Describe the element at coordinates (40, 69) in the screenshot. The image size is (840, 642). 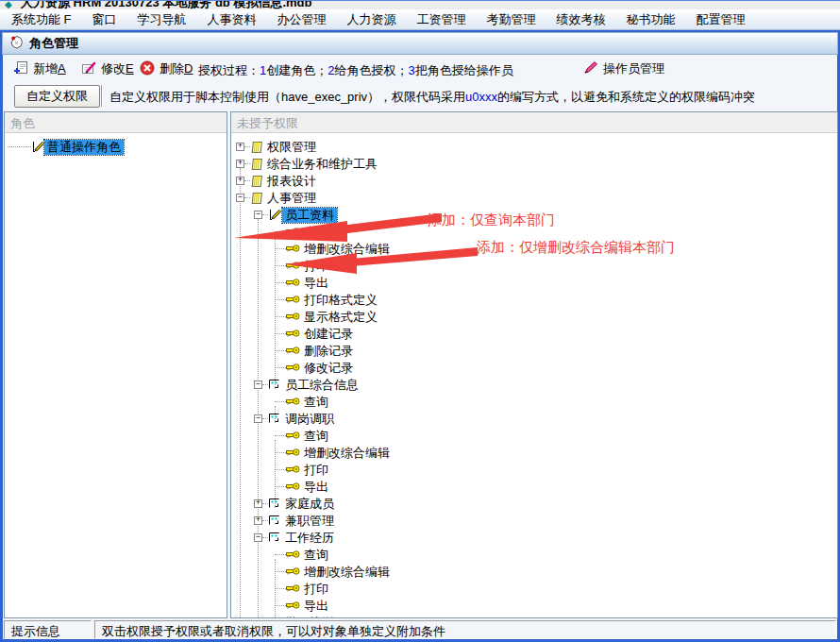
I see `new-button: 新增A` at that location.